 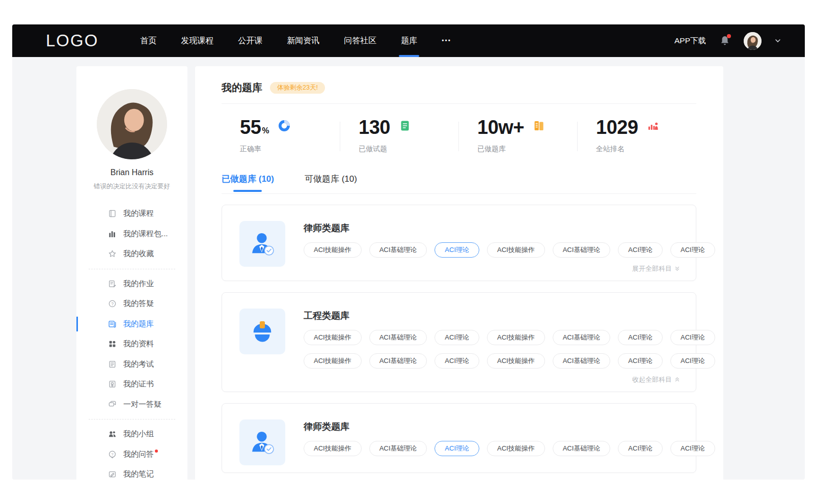 What do you see at coordinates (250, 41) in the screenshot?
I see `nav-item: 公开课` at bounding box center [250, 41].